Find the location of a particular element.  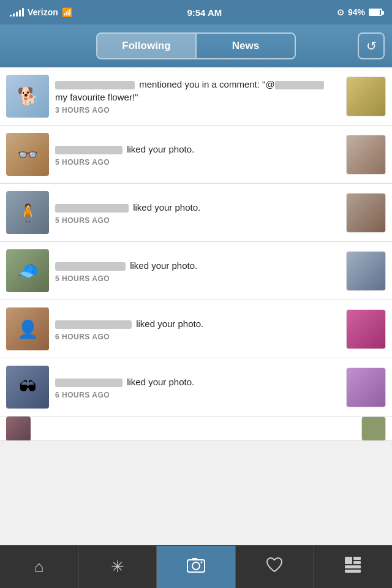

nav-camera is located at coordinates (196, 567).